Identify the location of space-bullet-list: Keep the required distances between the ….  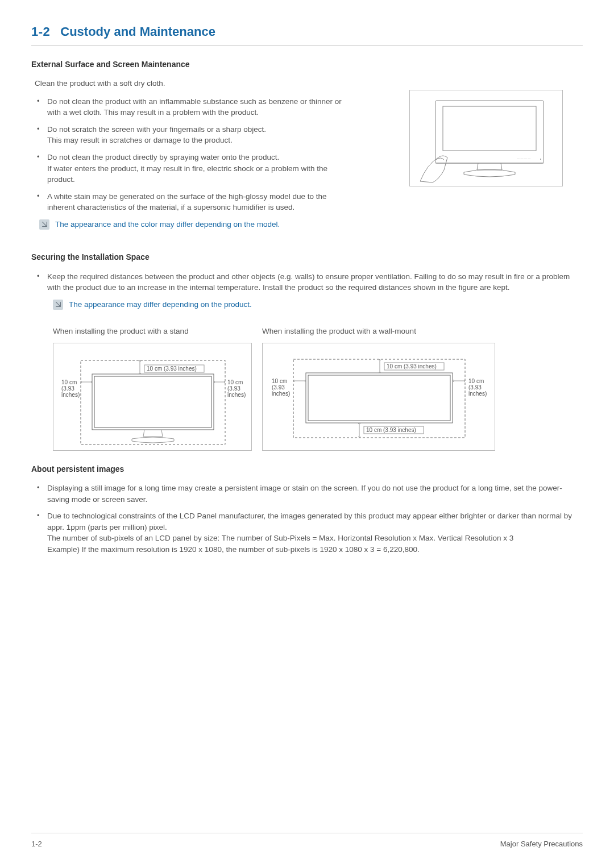
(307, 282).